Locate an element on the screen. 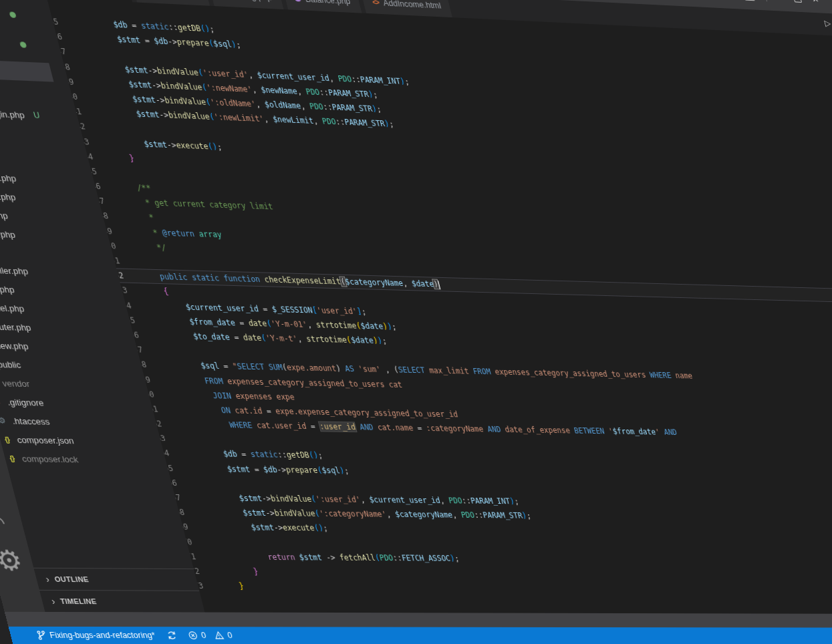 The image size is (832, 644). horizontal-scrollbar-track is located at coordinates (418, 620).